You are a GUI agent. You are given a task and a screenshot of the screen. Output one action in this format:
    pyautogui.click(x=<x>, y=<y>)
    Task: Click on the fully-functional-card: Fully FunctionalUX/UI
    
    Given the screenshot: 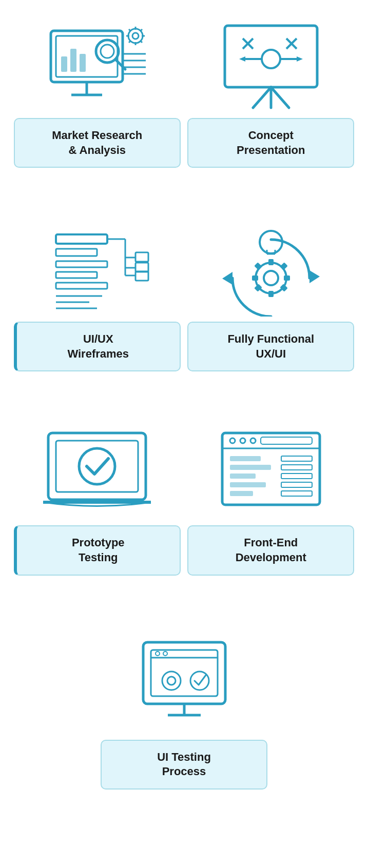 What is the action you would take?
    pyautogui.click(x=271, y=301)
    